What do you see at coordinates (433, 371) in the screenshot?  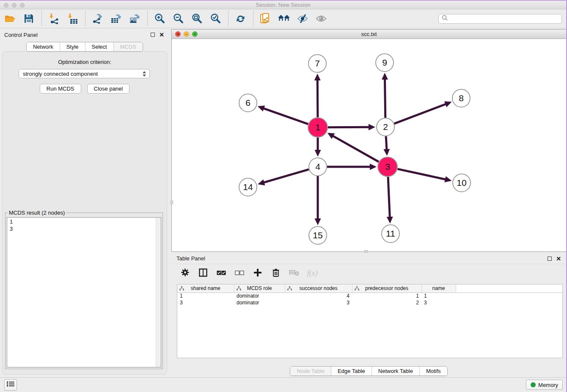 I see `tab-motifs: Motifs` at bounding box center [433, 371].